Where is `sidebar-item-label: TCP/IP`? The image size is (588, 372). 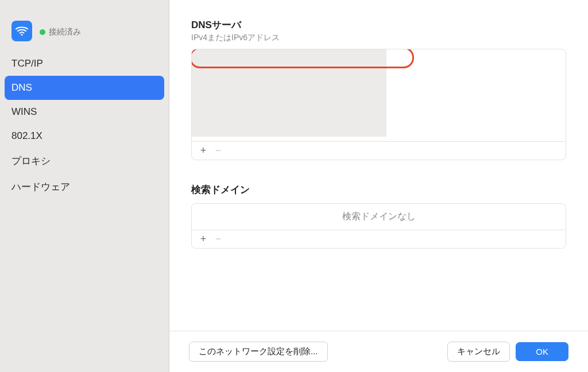
sidebar-item-label: TCP/IP is located at coordinates (28, 63).